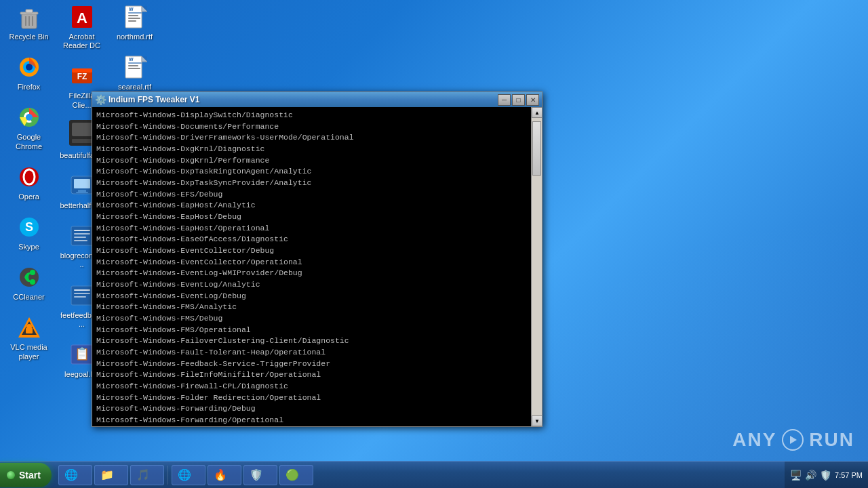 The width and height of the screenshot is (868, 488). What do you see at coordinates (312, 206) in the screenshot?
I see `terminal-line: Microsoft-Windows-EapHost/Analytic` at bounding box center [312, 206].